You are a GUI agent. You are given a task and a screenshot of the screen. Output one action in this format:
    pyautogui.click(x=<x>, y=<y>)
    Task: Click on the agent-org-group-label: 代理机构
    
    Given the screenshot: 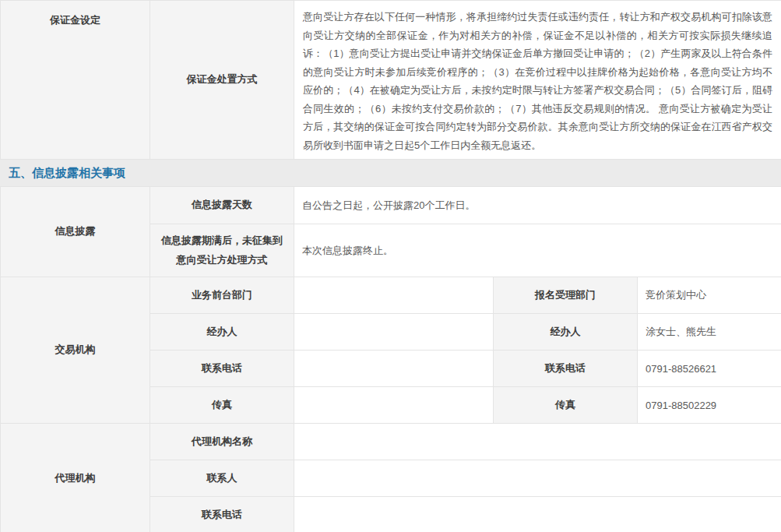 What is the action you would take?
    pyautogui.click(x=76, y=478)
    